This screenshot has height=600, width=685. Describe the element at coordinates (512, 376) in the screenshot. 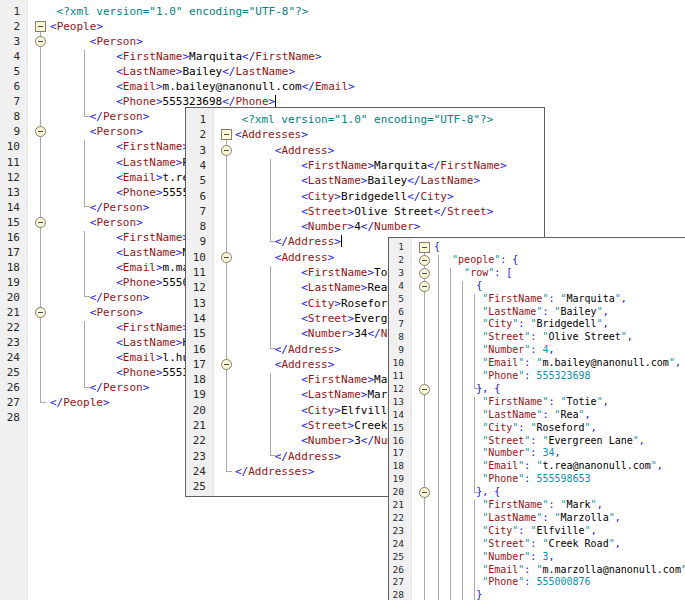

I see `code-line: "Phone": 555323698` at that location.